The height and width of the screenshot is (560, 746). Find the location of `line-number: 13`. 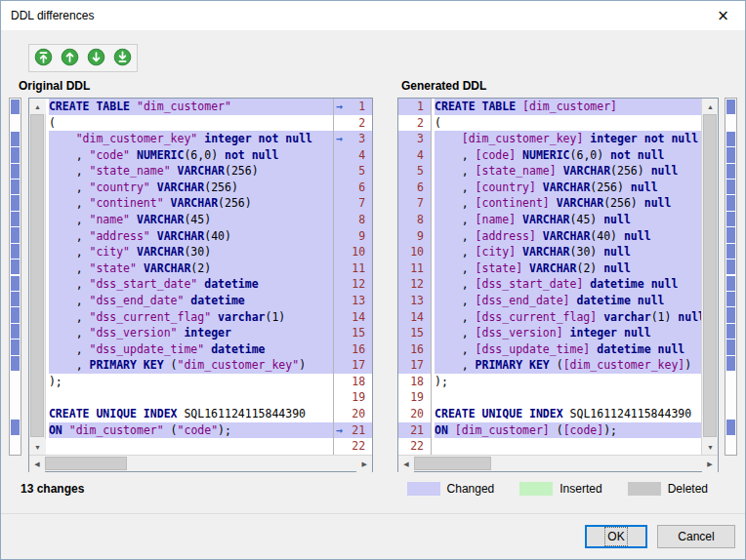

line-number: 13 is located at coordinates (353, 300).